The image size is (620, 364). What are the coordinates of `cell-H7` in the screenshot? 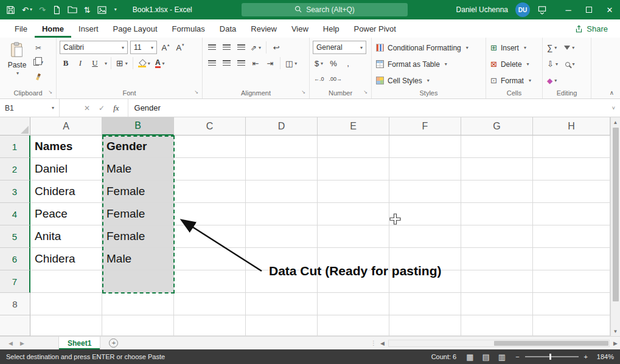 It's located at (572, 282).